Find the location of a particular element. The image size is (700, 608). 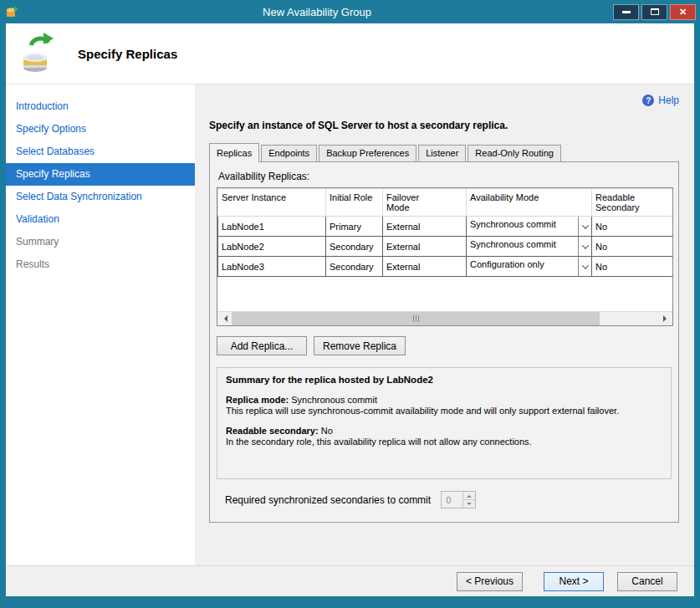

add-replica-button: Add Replica... is located at coordinates (262, 346).